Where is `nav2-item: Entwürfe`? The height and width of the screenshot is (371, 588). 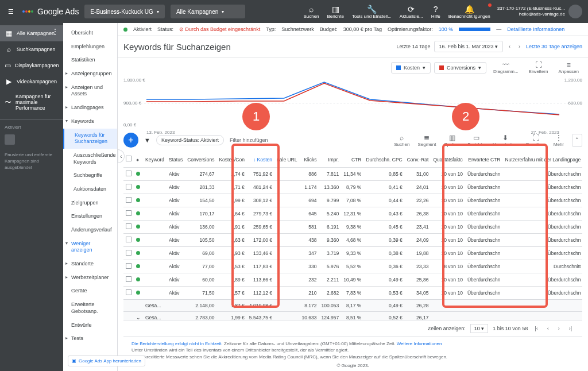 nav2-item: Entwürfe is located at coordinates (90, 326).